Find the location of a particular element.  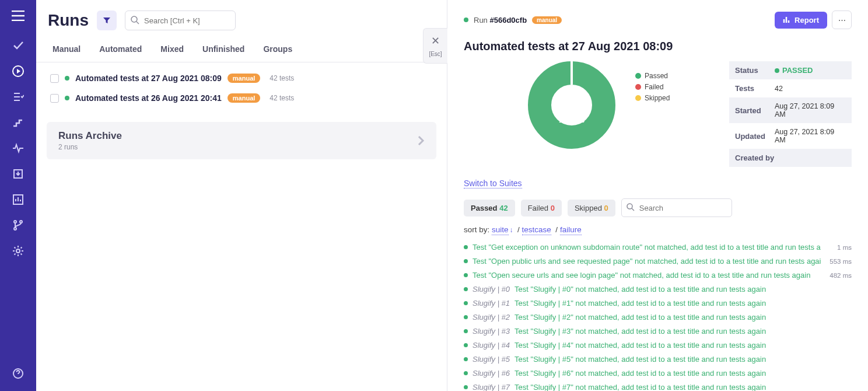

tab-automated: Automated is located at coordinates (120, 50).